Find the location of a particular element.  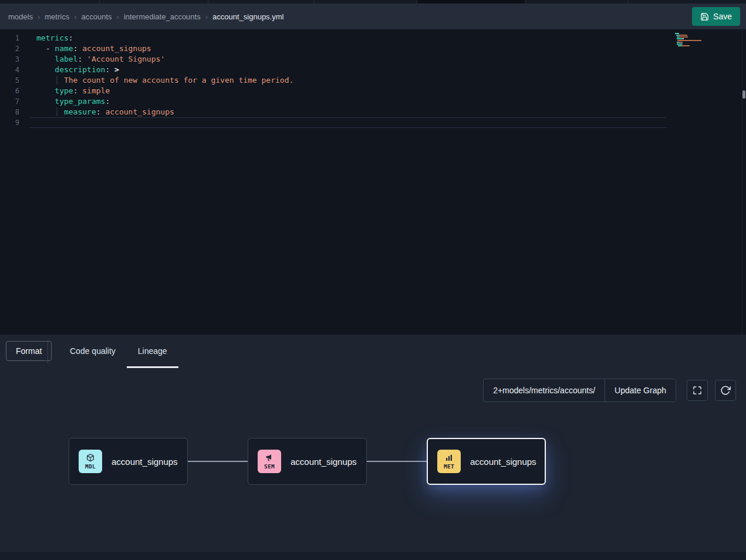

lineage-toolbar: 2+models/metrics/accounts/ Update Graph is located at coordinates (609, 390).